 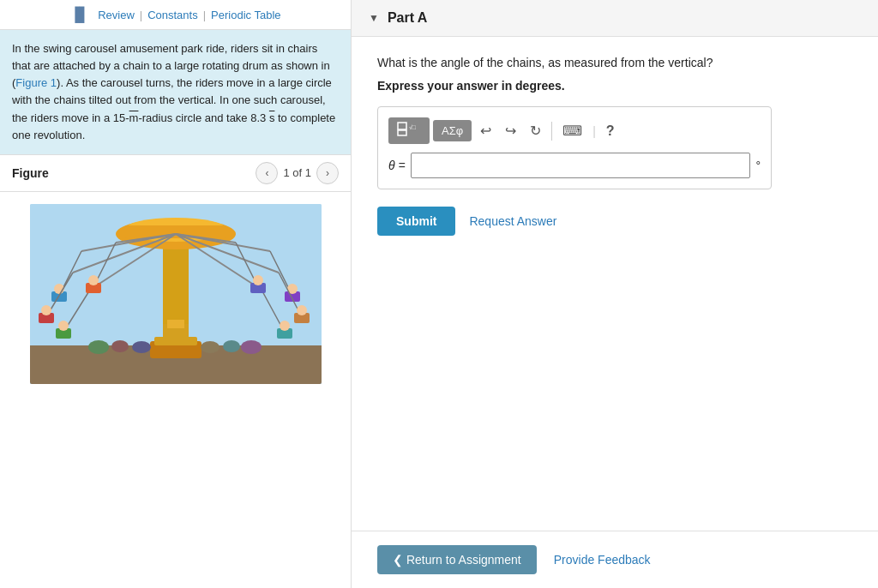 I want to click on constants-link: Constants, so click(x=173, y=15).